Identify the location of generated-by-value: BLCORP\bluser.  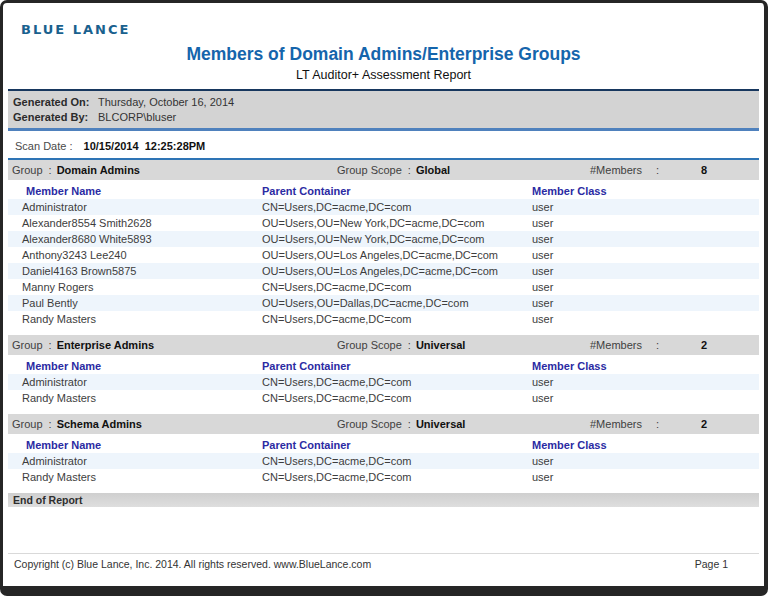
(137, 118).